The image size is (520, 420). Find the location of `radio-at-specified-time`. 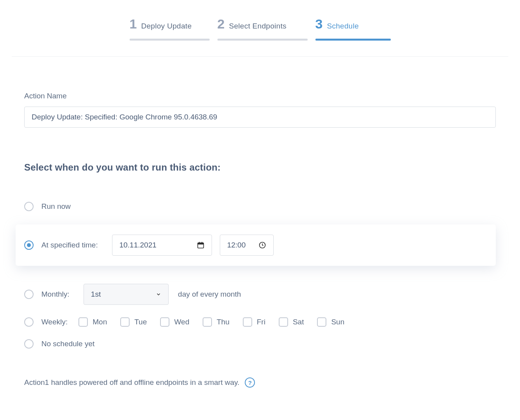

radio-at-specified-time is located at coordinates (29, 245).